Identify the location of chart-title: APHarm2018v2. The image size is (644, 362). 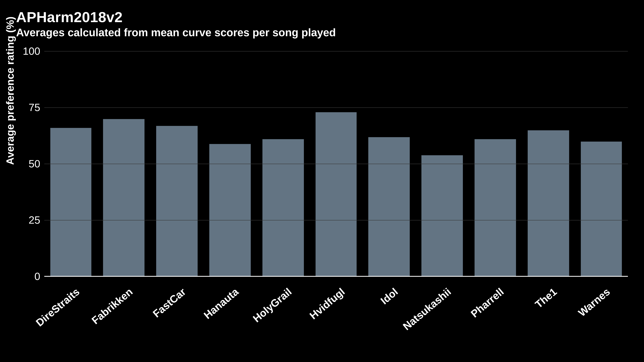
(70, 17).